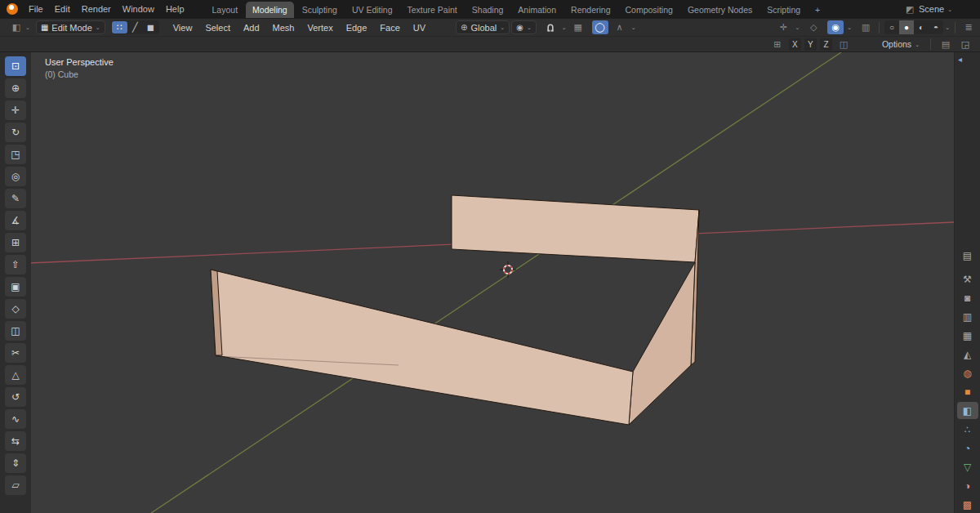  I want to click on workspace-tab-layout: Layout, so click(225, 10).